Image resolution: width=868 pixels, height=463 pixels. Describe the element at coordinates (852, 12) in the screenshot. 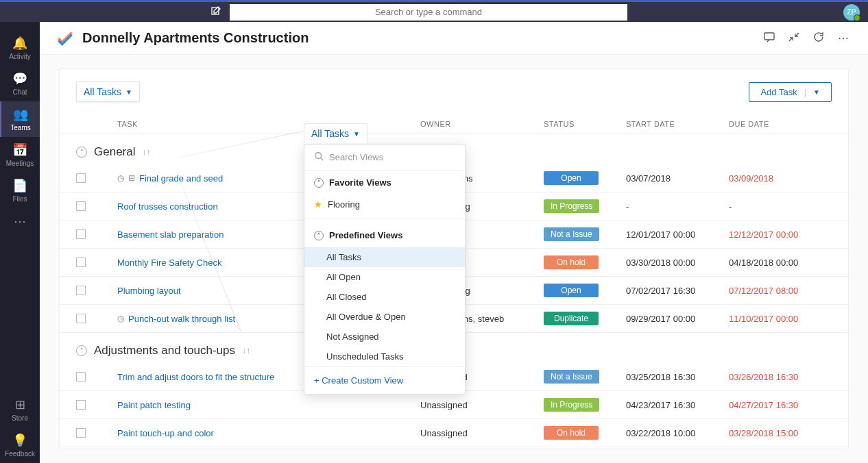

I see `avatar-initials: ZP` at that location.